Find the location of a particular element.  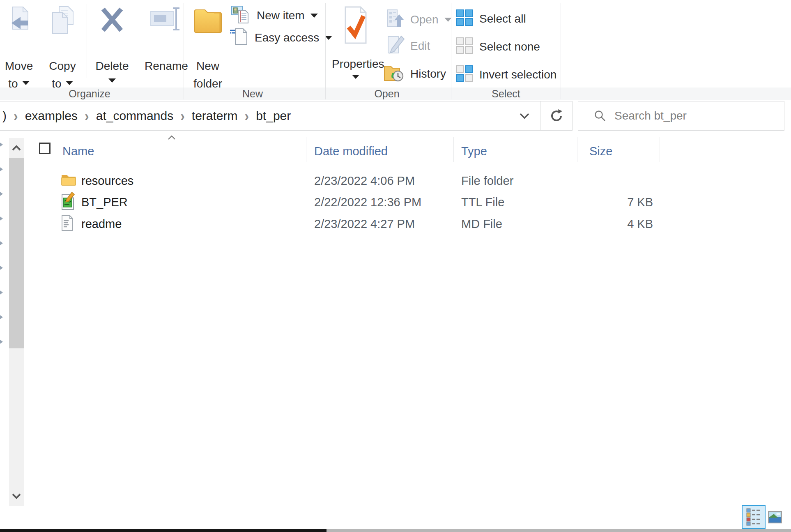

delete-button: Delete is located at coordinates (112, 46).